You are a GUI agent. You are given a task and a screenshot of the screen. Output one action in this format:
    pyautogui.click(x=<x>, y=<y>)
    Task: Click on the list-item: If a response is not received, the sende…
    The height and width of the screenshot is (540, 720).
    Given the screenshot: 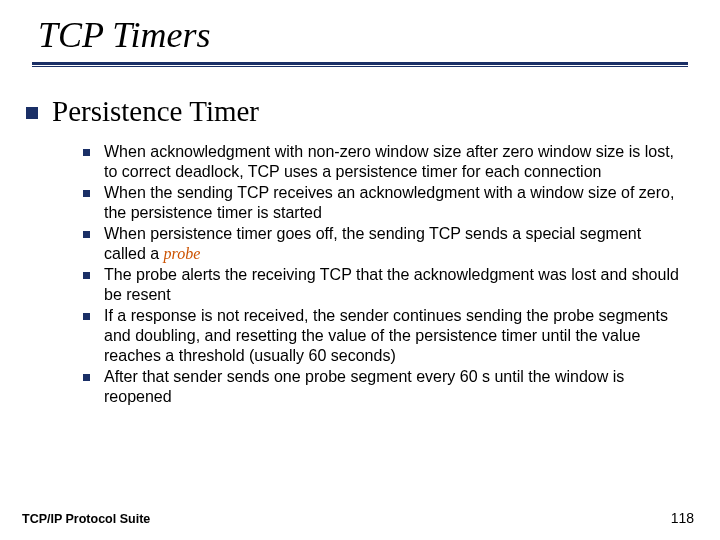 What is the action you would take?
    pyautogui.click(x=384, y=336)
    